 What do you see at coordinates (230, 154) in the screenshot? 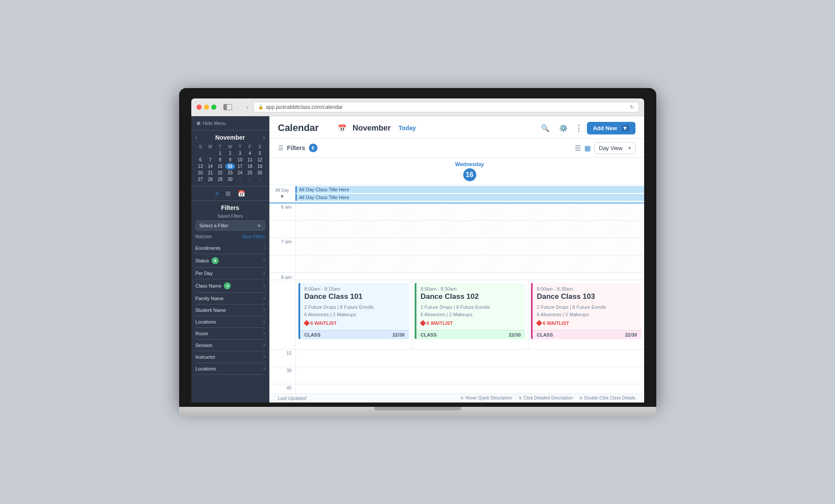
I see `cal-day: 2` at bounding box center [230, 154].